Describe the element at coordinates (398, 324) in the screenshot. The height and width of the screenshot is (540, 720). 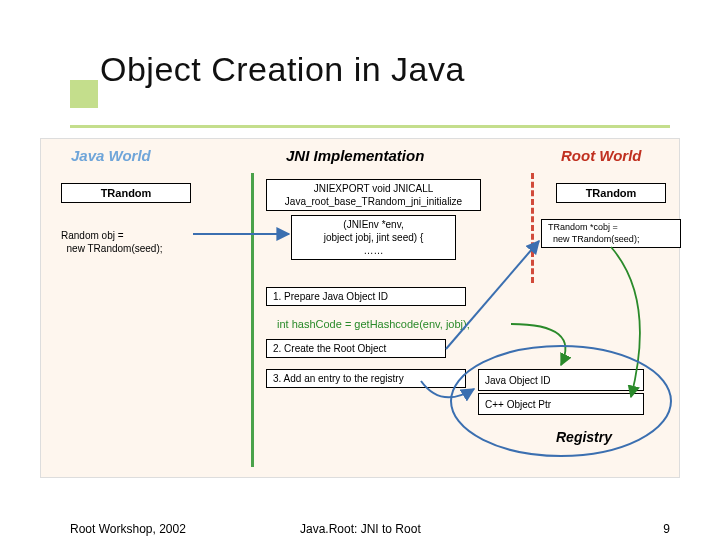
I see `jni-hashcode-line: int hashCode = getHashcode(env, jobj);` at that location.